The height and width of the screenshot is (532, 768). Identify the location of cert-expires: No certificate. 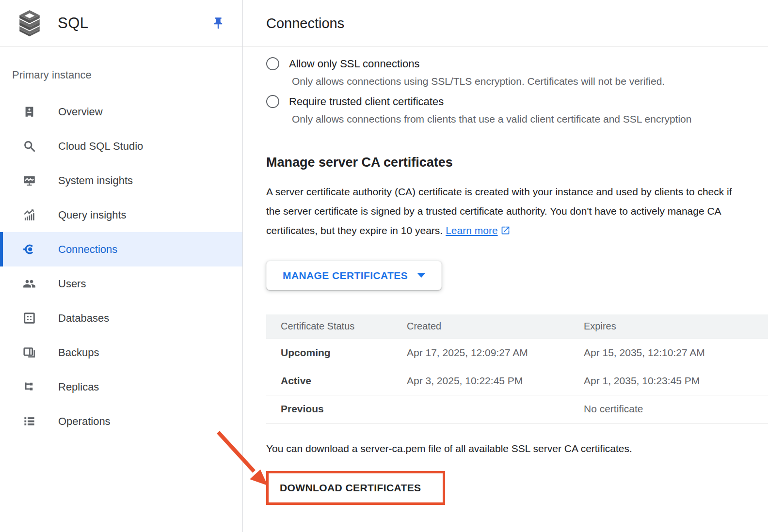
(669, 409).